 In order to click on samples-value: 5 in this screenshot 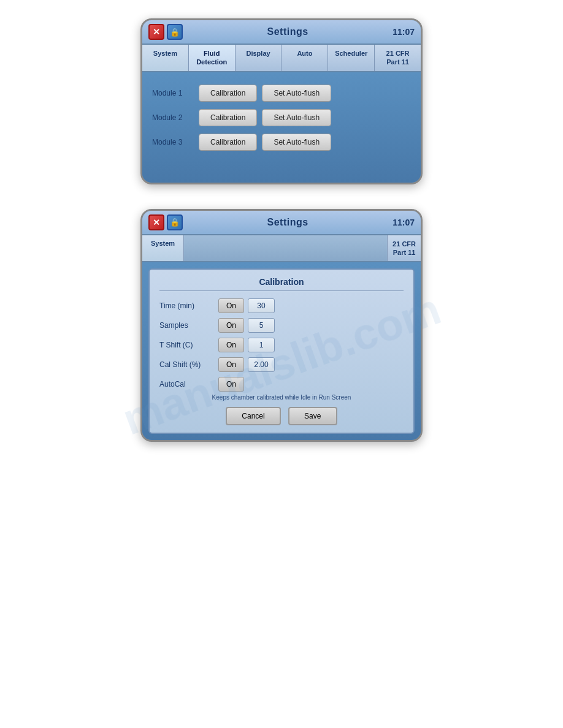, I will do `click(261, 325)`.